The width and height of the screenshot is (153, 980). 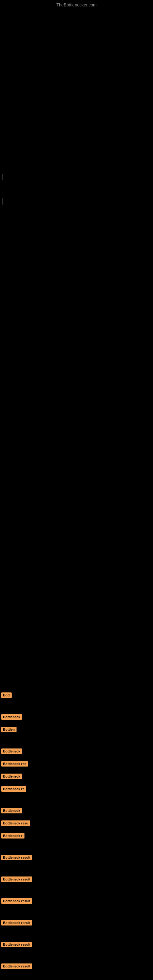 What do you see at coordinates (76, 751) in the screenshot?
I see `result-item-4: Bottleneck` at bounding box center [76, 751].